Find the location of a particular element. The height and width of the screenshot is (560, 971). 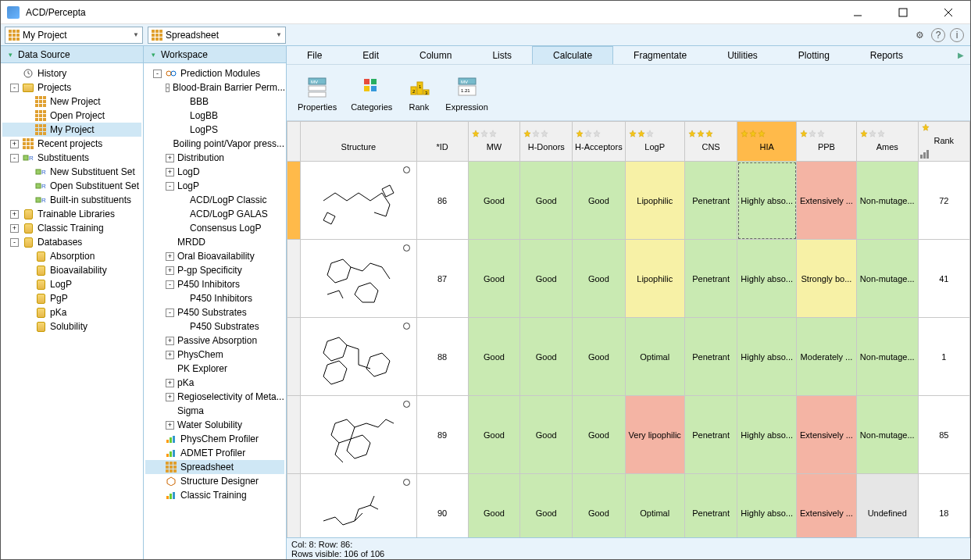

menu-plotting: Plotting is located at coordinates (814, 55).